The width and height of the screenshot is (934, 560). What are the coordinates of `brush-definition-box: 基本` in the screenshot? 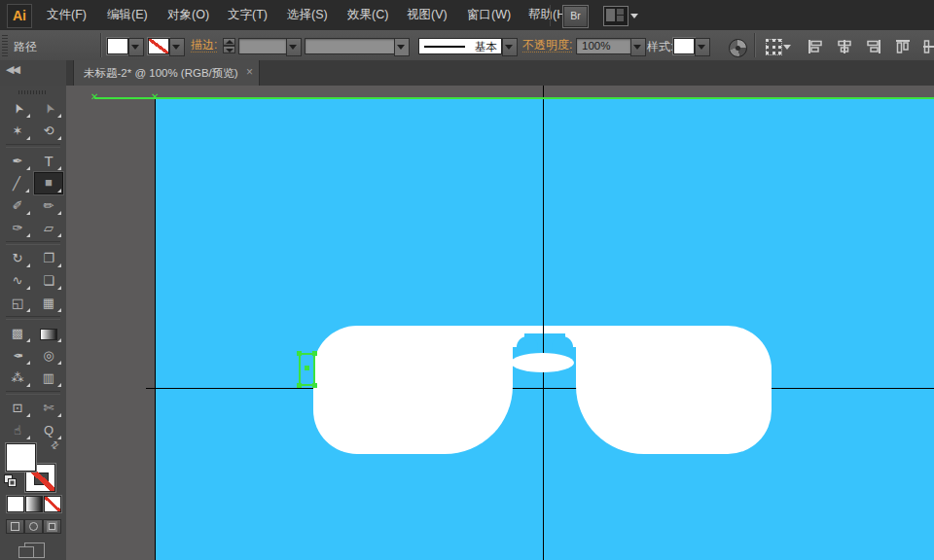 It's located at (460, 47).